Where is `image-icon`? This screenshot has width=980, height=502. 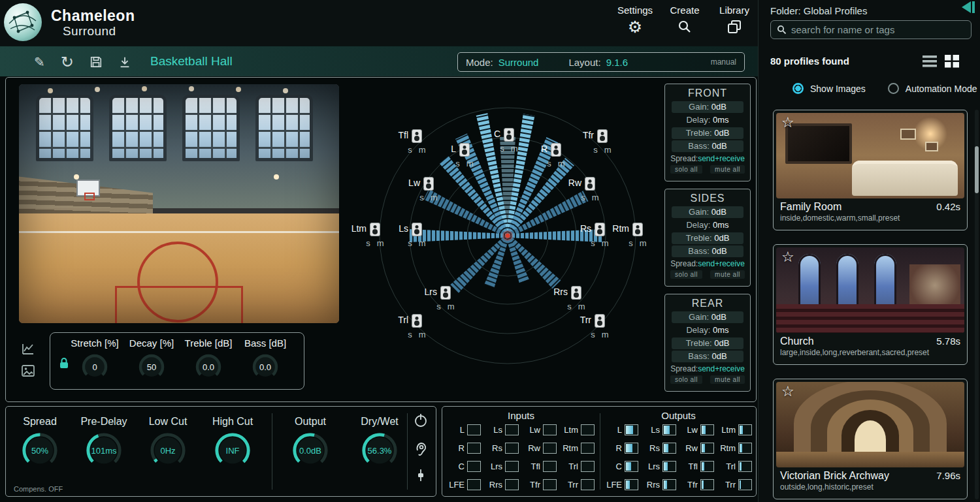 image-icon is located at coordinates (28, 372).